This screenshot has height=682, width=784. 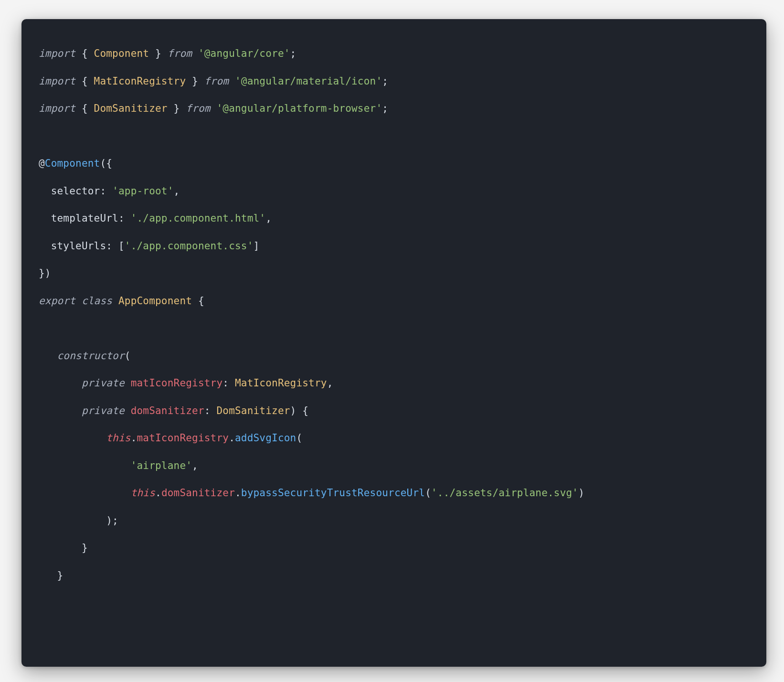 I want to click on method-addsvgicon: addSvgIcon, so click(x=265, y=438).